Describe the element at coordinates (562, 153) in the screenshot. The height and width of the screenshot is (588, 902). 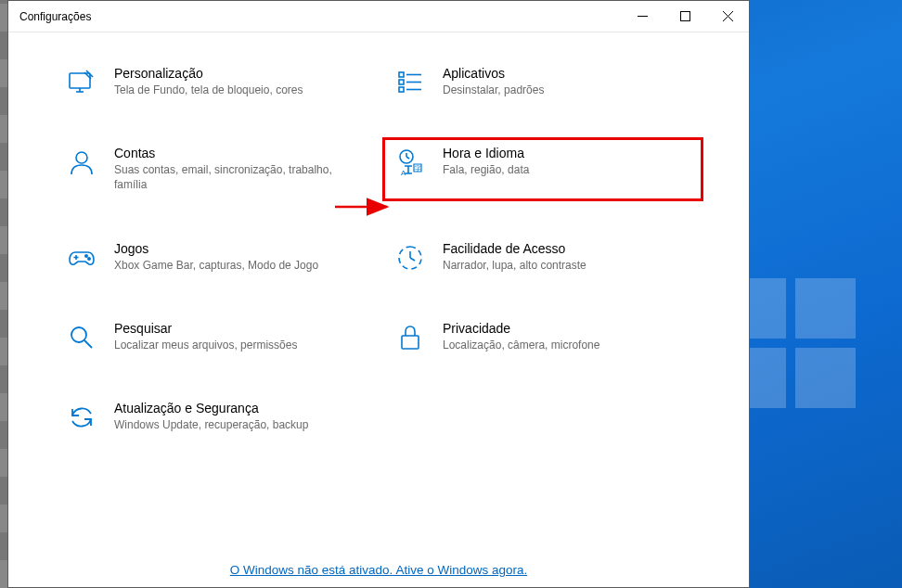
I see `category-title: Hora e Idioma` at that location.